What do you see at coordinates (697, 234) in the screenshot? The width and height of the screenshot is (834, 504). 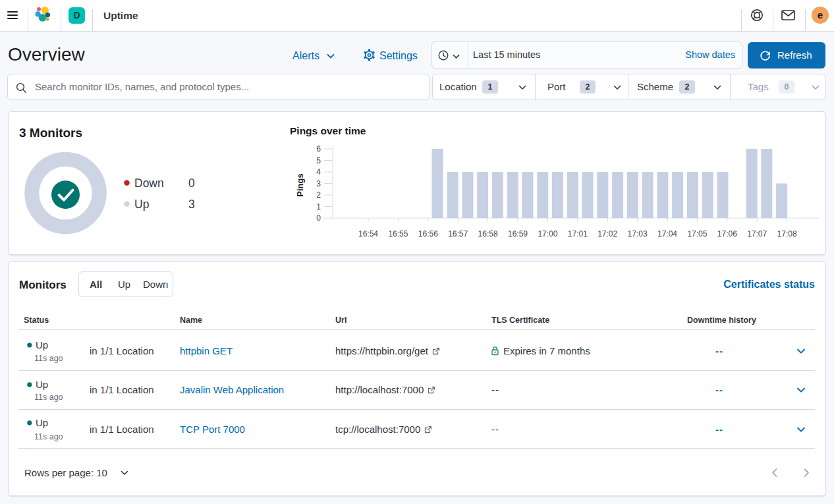 I see `svg-text: 17:05` at bounding box center [697, 234].